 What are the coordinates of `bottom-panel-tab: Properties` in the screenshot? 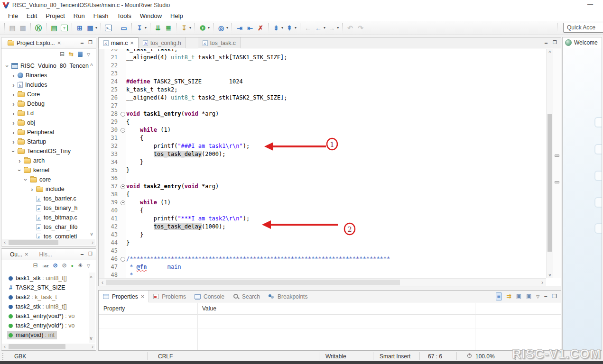 It's located at (124, 297).